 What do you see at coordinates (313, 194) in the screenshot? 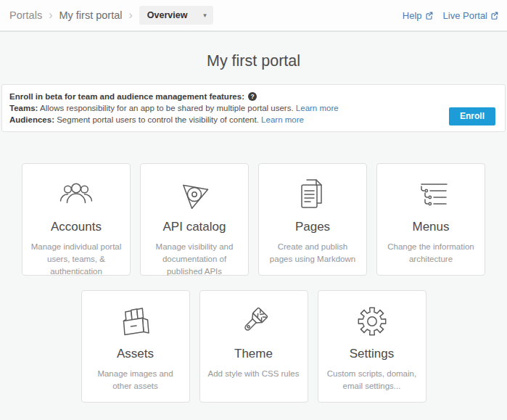
I see `pages-icon` at bounding box center [313, 194].